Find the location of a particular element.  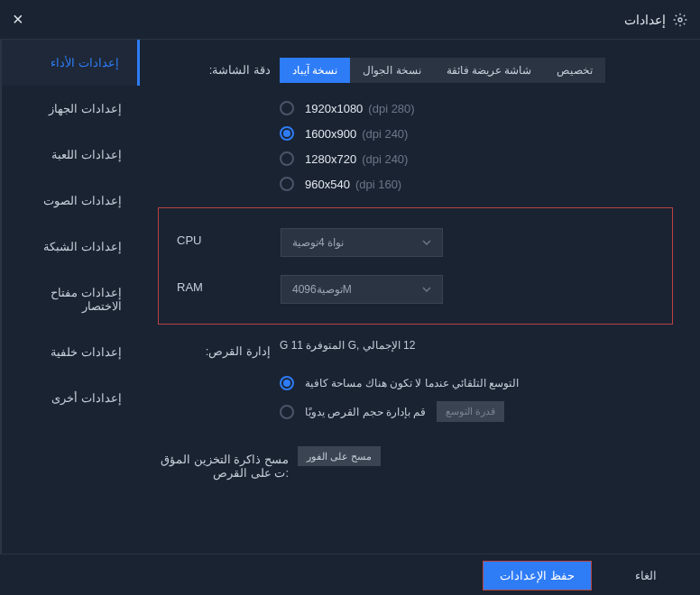

tab-custom: تخصيص is located at coordinates (575, 70).